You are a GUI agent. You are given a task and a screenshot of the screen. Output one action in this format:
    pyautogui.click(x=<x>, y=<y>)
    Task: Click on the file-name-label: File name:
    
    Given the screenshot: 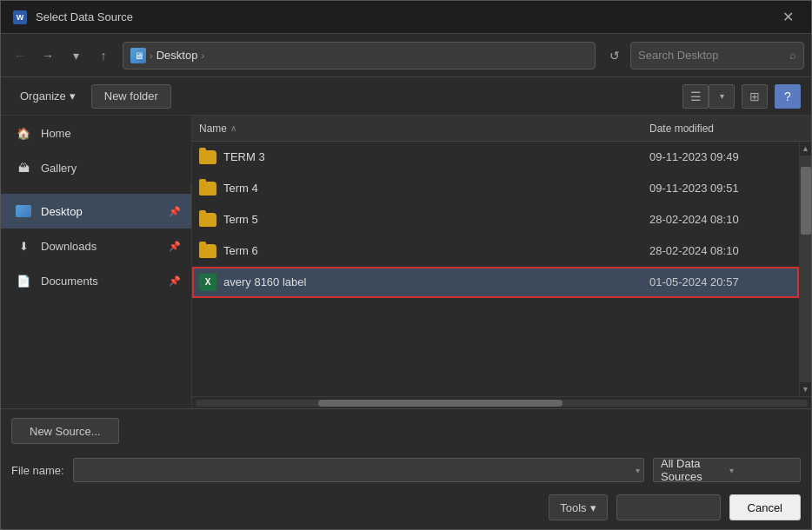 What is the action you would take?
    pyautogui.click(x=38, y=471)
    